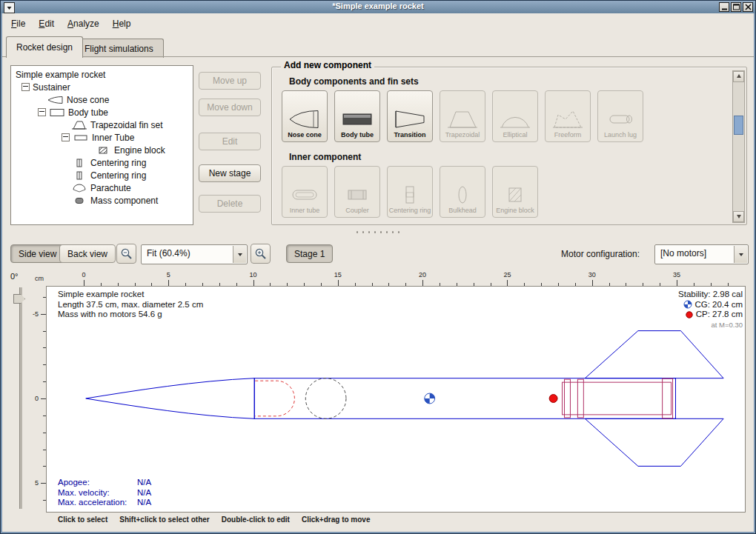 The height and width of the screenshot is (534, 756). What do you see at coordinates (736, 7) in the screenshot?
I see `window-controls` at bounding box center [736, 7].